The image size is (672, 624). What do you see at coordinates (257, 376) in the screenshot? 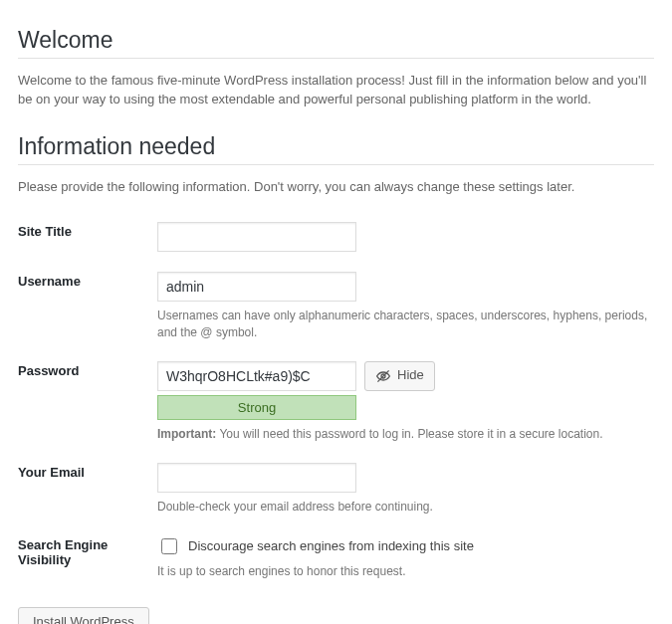
I see `password-input` at bounding box center [257, 376].